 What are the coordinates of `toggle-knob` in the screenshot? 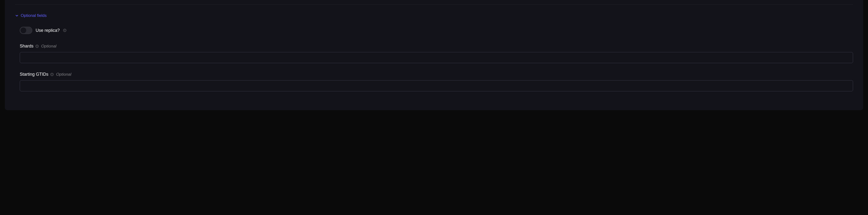 It's located at (24, 30).